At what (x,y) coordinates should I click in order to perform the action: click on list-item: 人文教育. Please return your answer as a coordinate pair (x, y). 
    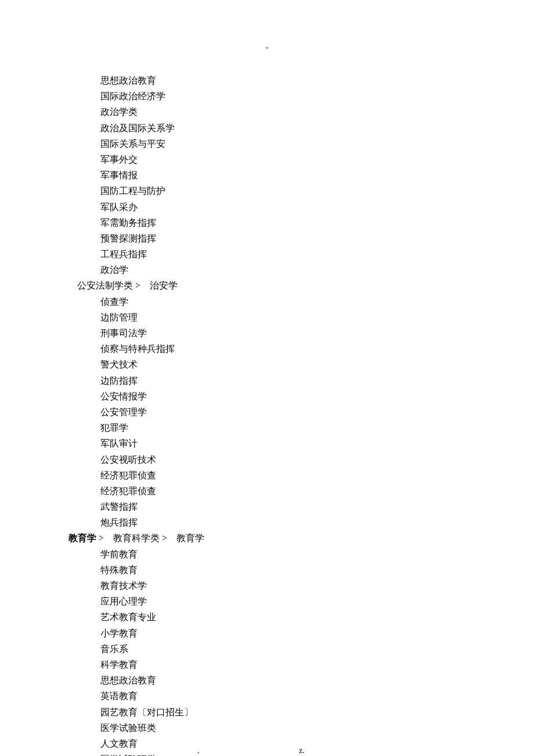
    Looking at the image, I should click on (267, 743).